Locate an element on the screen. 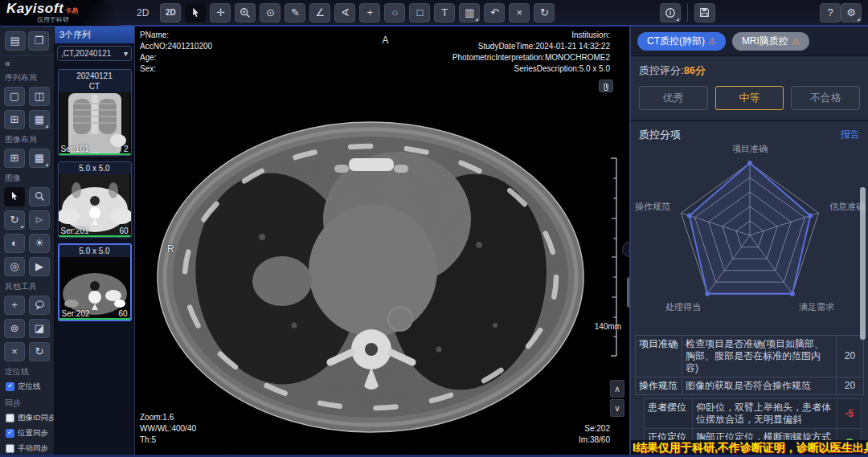 Image resolution: width=868 pixels, height=457 pixels. manual-sync-checkbox is located at coordinates (10, 448).